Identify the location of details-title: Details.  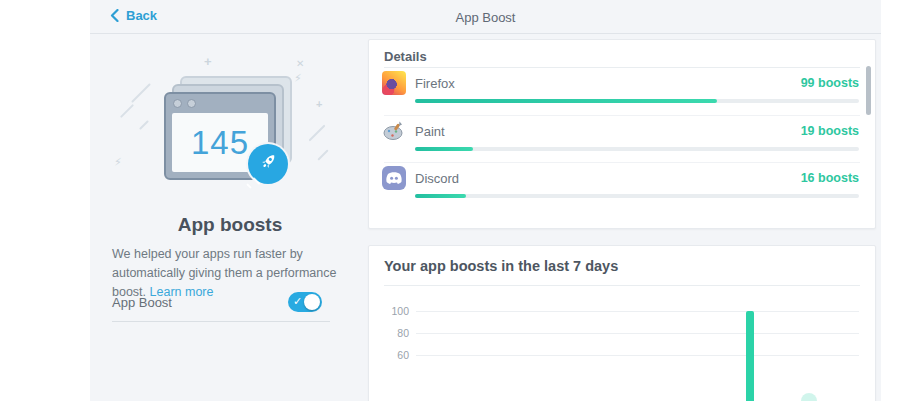
(406, 56).